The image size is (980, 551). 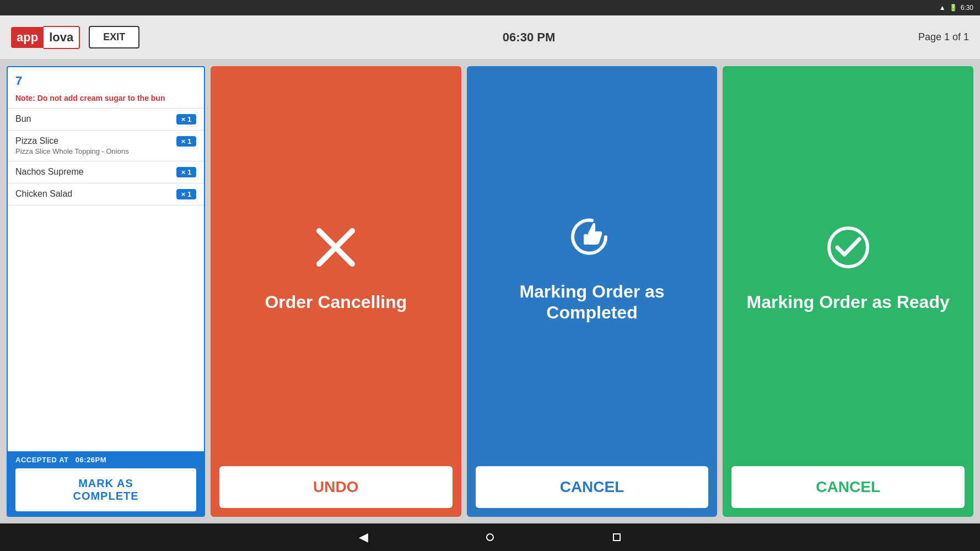 I want to click on cancel-ready-button: CANCEL, so click(x=848, y=487).